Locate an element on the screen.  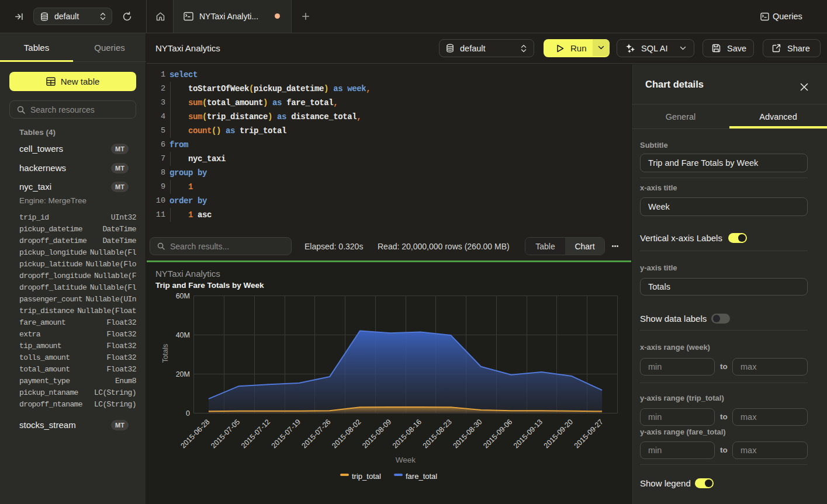
svg-text: 2015-07-26 is located at coordinates (317, 433).